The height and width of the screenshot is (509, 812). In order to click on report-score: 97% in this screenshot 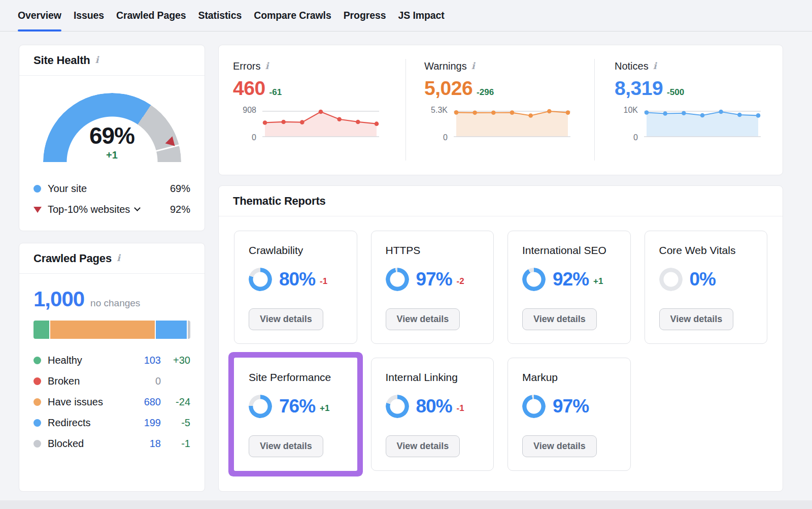, I will do `click(570, 406)`.